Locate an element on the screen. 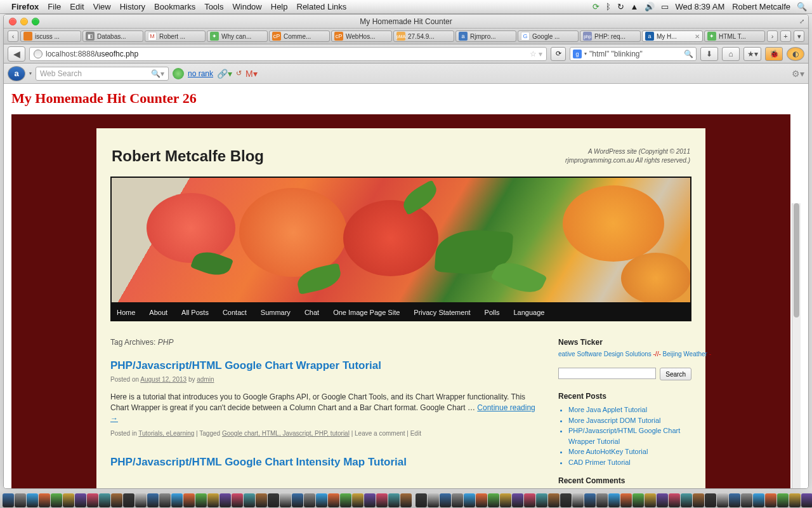  menu-file: File is located at coordinates (55, 6).